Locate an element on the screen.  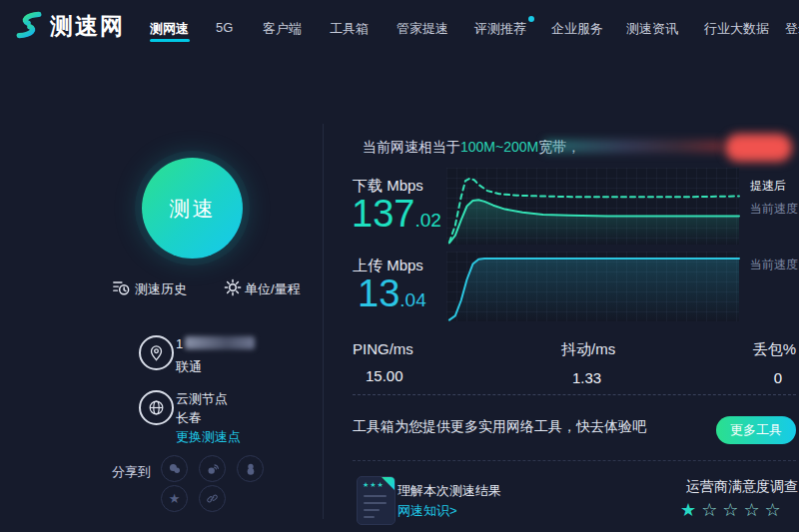
banner-range: 100M~200M is located at coordinates (499, 147).